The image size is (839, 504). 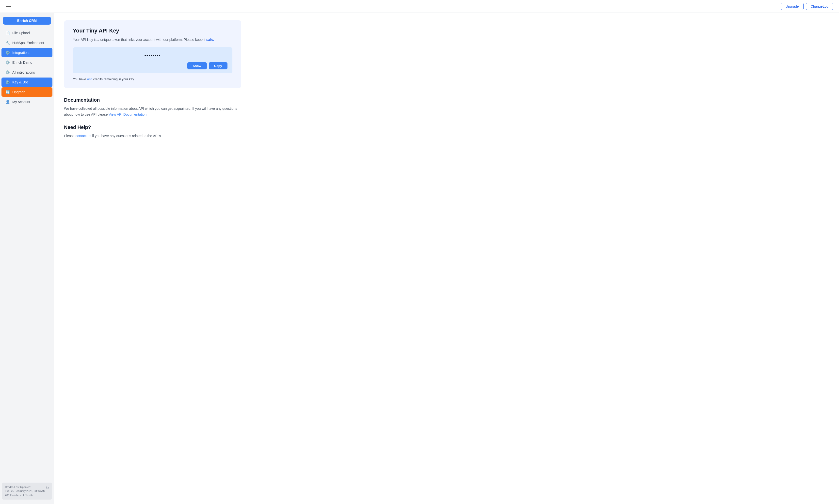 I want to click on contact-us-link: contact us, so click(x=84, y=136).